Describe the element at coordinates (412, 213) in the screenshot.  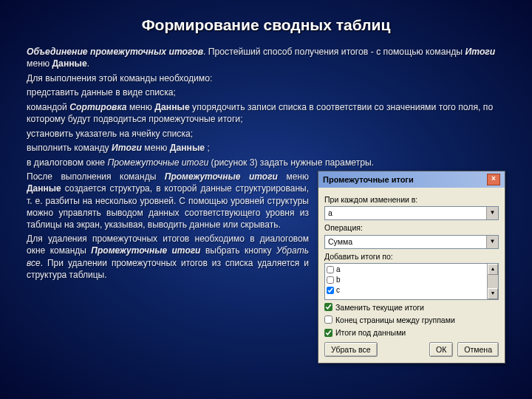
I see `combo-change: a ▼` at that location.